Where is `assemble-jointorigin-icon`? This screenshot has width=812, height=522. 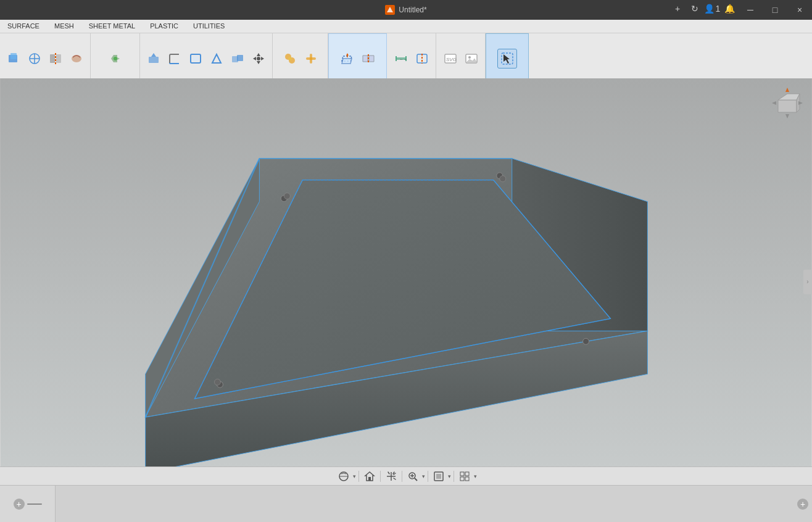
assemble-jointorigin-icon is located at coordinates (311, 59).